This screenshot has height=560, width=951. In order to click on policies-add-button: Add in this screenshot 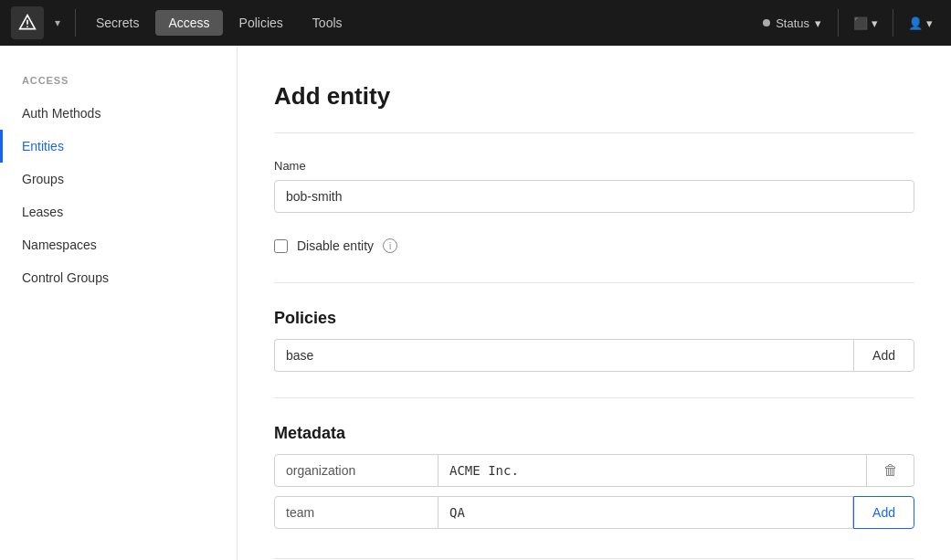, I will do `click(884, 355)`.